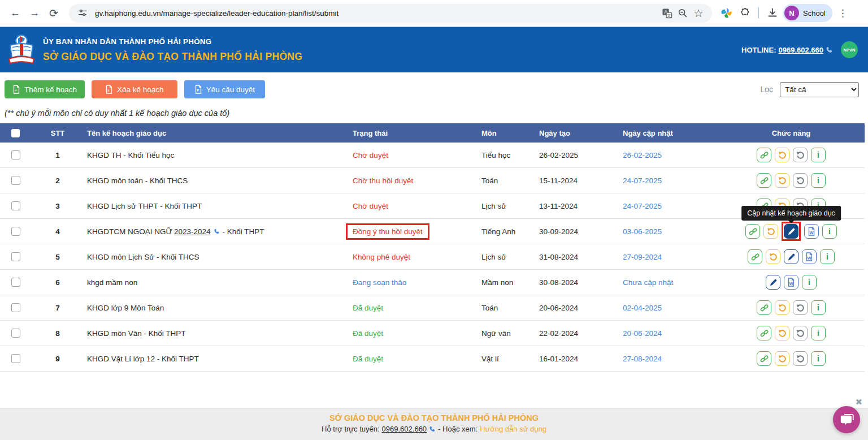 This screenshot has width=868, height=440. I want to click on plan-name: KHGD môn Lịch Sử - Khối THCS, so click(216, 257).